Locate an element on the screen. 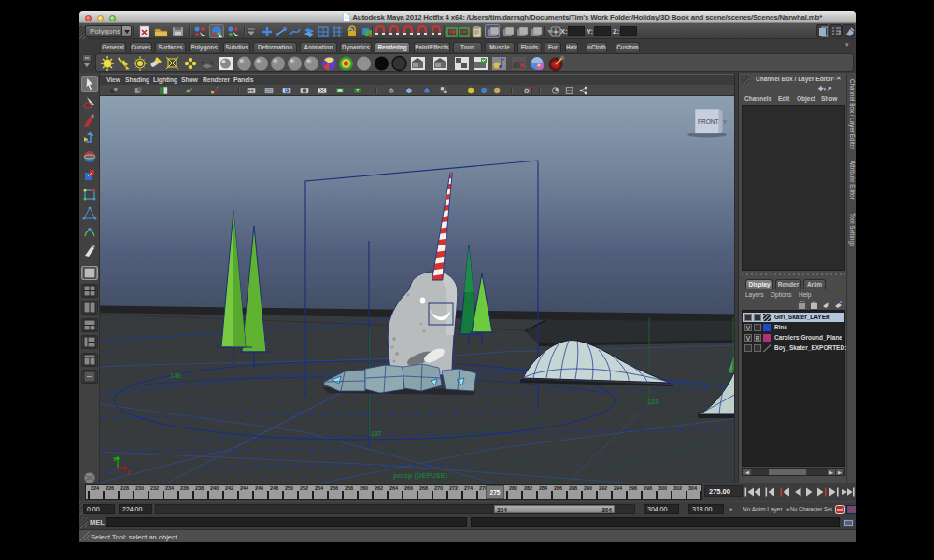  svg-text: z is located at coordinates (110, 471).